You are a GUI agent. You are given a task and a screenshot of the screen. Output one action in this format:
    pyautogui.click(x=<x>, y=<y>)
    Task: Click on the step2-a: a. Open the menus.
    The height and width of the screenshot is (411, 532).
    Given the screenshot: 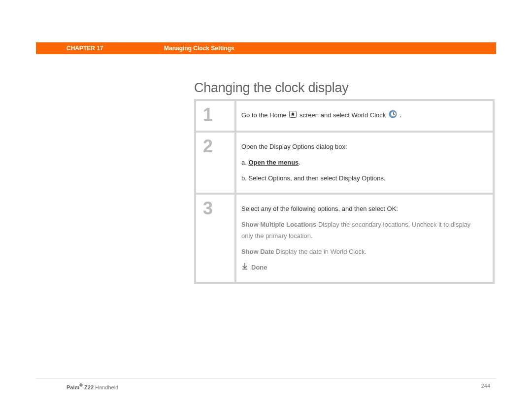 What is the action you would take?
    pyautogui.click(x=362, y=163)
    